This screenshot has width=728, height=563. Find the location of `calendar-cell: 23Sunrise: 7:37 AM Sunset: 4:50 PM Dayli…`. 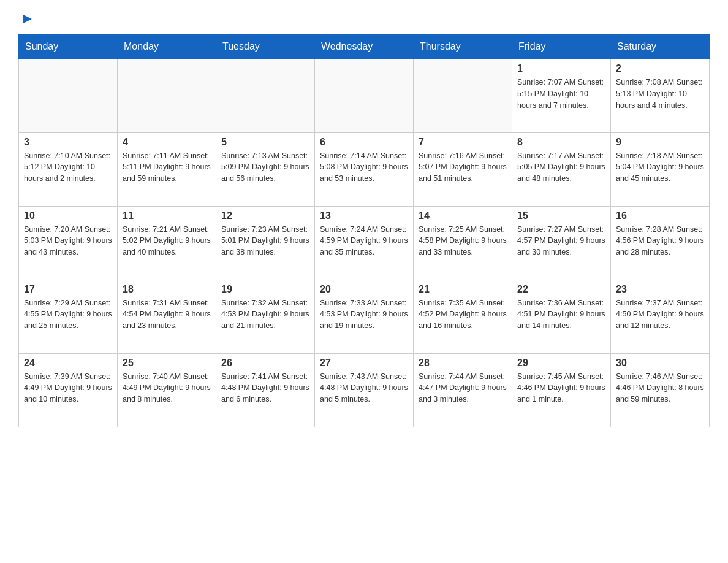

calendar-cell: 23Sunrise: 7:37 AM Sunset: 4:50 PM Dayli… is located at coordinates (661, 316).